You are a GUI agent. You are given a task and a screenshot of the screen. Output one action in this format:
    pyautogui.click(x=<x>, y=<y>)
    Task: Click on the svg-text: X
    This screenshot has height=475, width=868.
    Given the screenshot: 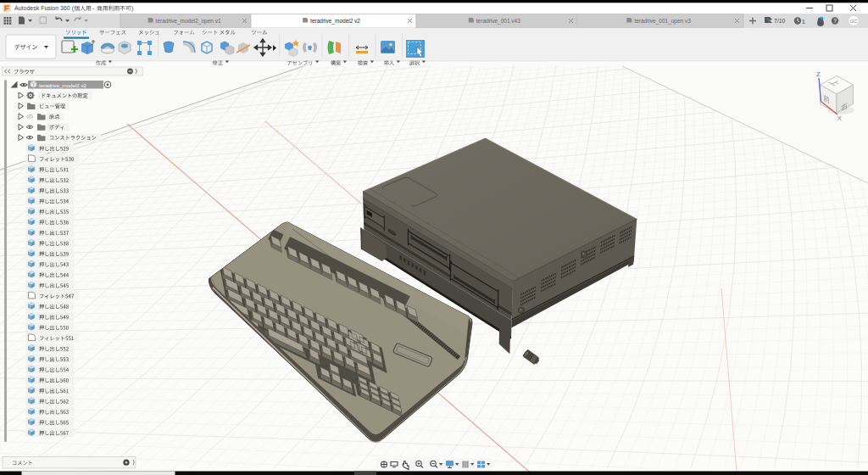 What is the action you would take?
    pyautogui.click(x=839, y=119)
    